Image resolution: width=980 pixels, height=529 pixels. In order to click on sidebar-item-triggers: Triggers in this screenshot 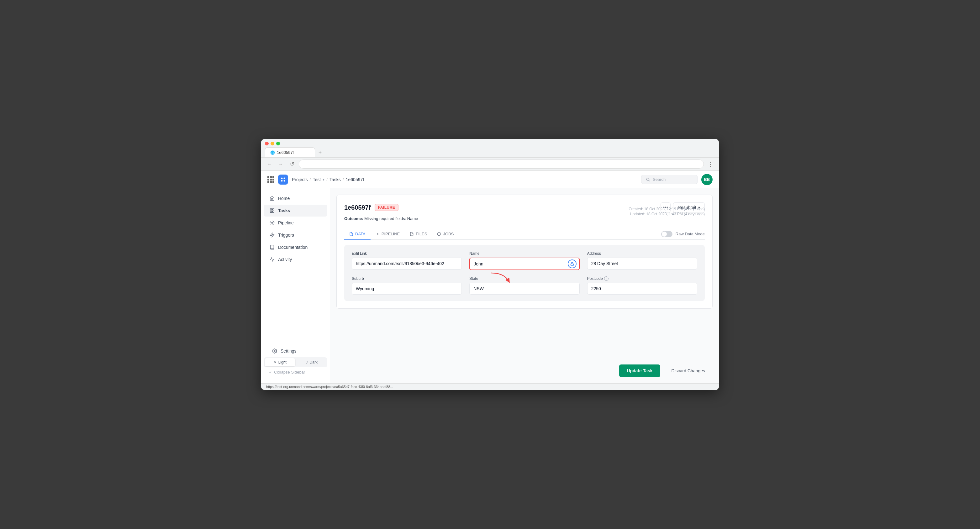, I will do `click(295, 235)`.